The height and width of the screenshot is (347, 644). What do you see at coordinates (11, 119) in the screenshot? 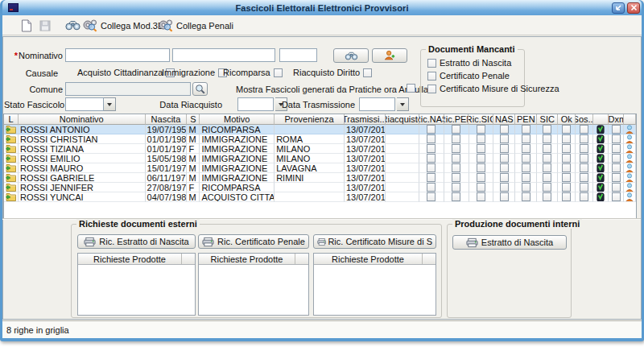
I see `column-header-l: L` at bounding box center [11, 119].